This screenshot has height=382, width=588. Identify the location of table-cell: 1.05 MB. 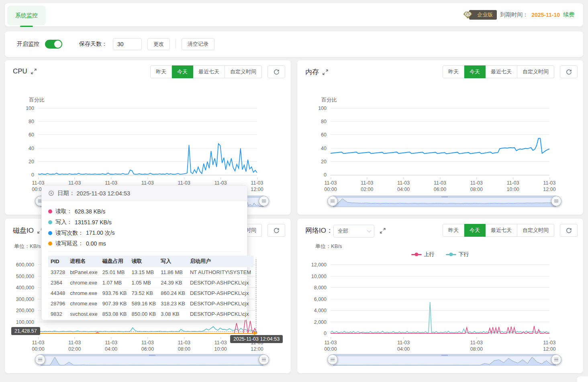
(144, 283).